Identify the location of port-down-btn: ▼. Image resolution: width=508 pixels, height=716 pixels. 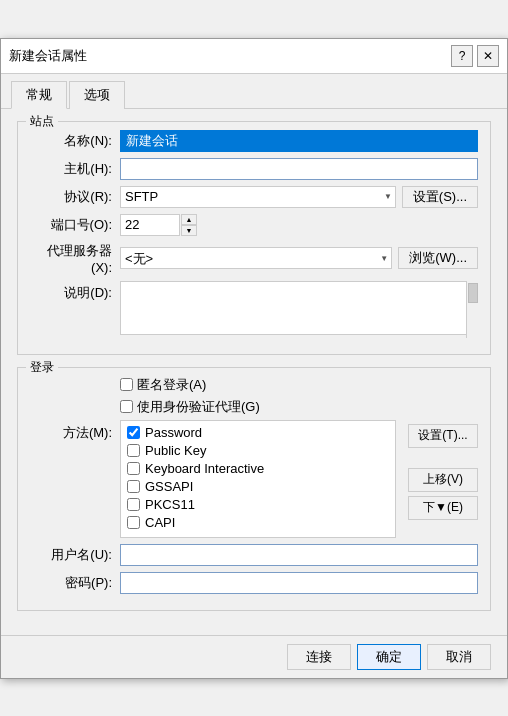
(189, 230).